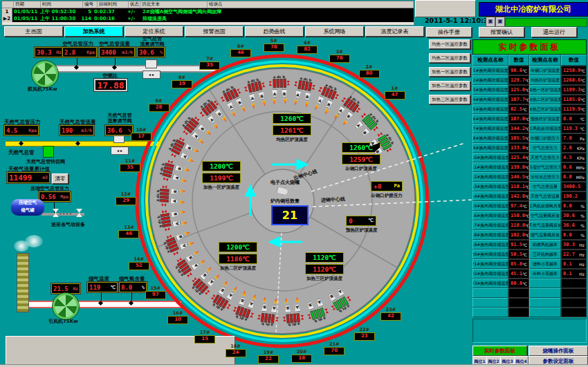 The image size is (588, 367). I want to click on clear-total-button: 清零, so click(60, 178).